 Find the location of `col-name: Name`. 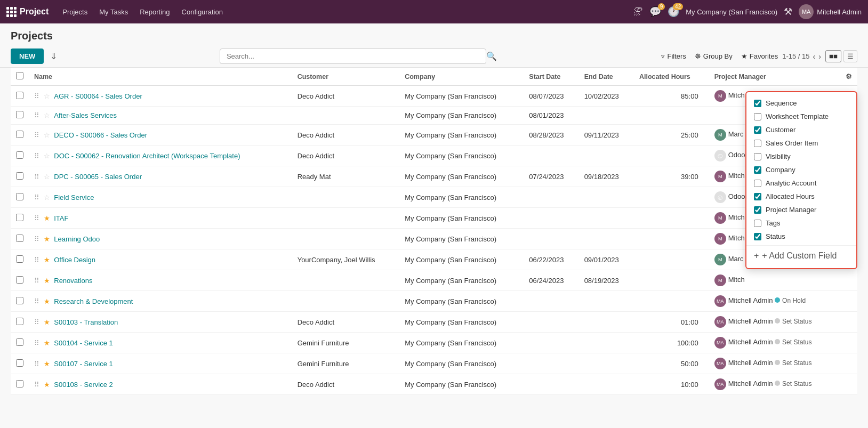

col-name: Name is located at coordinates (160, 77).